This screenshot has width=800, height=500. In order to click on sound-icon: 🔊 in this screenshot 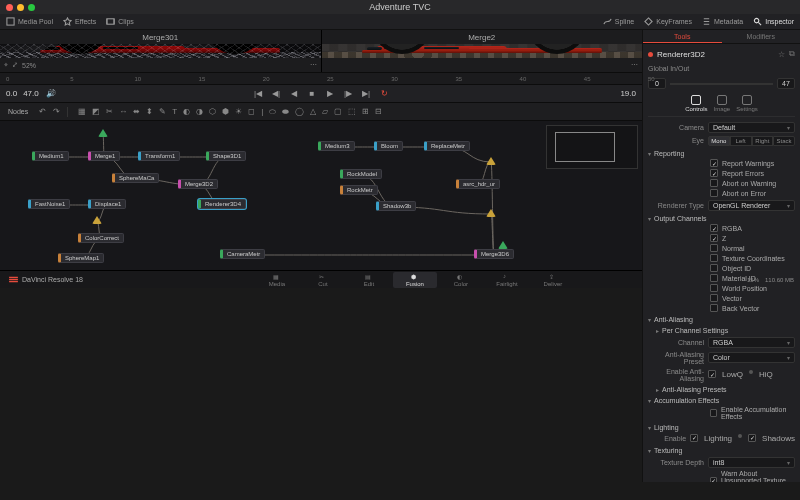, I will do `click(51, 94)`.